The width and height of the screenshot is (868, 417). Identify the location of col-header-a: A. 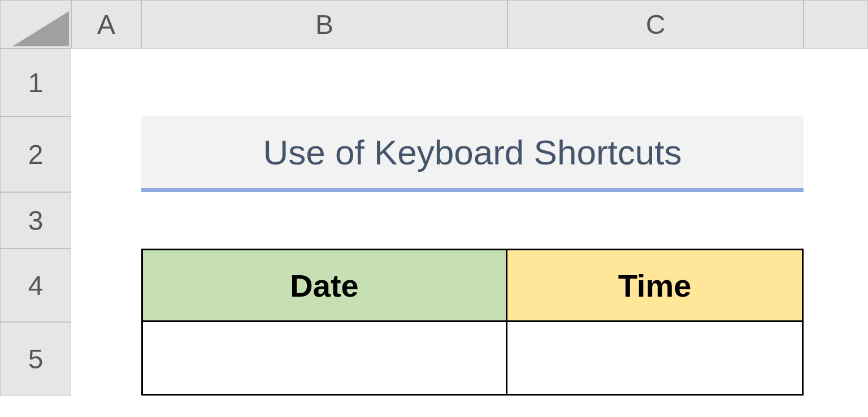
(106, 24).